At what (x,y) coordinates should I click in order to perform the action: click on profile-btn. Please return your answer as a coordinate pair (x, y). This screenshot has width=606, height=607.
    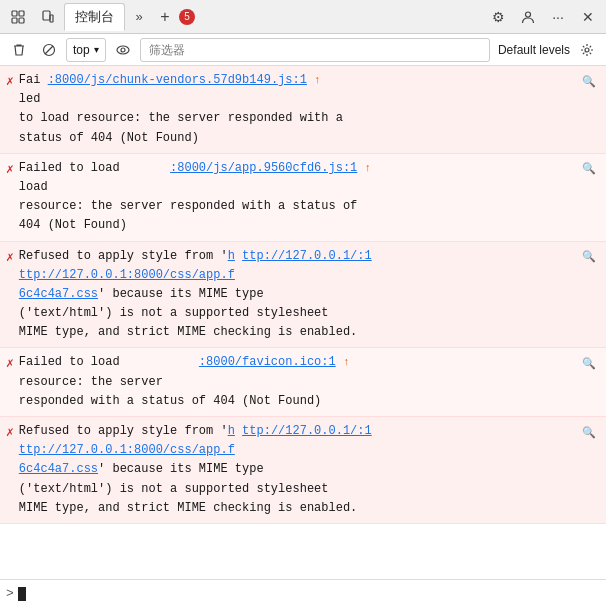
    Looking at the image, I should click on (528, 17).